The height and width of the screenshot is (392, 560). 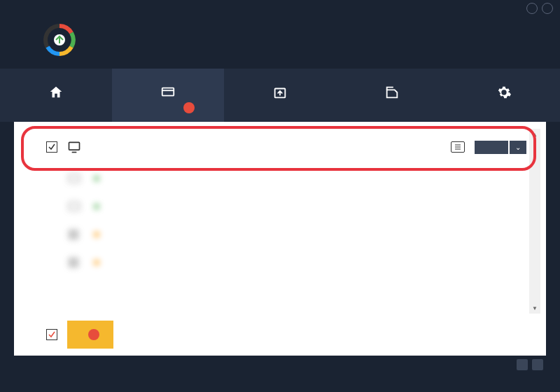 What do you see at coordinates (491, 147) in the screenshot?
I see `update-button` at bounding box center [491, 147].